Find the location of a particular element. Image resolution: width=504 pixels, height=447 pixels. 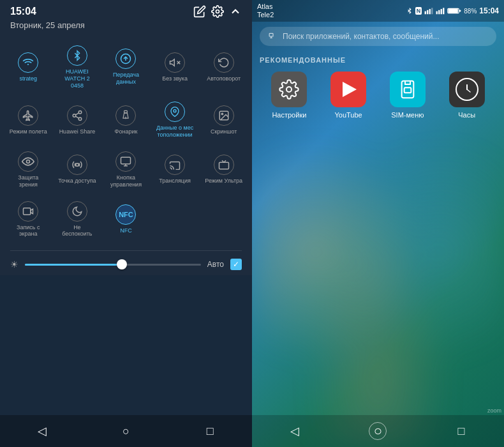

tile-airplane: Режим полета is located at coordinates (28, 120).